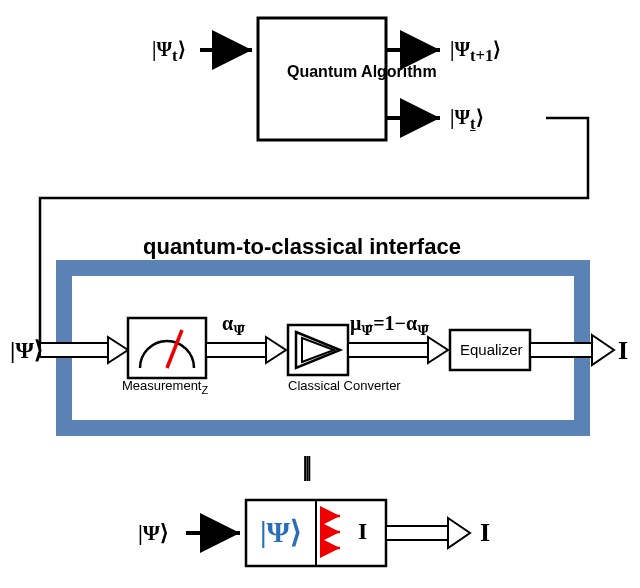 The image size is (640, 588). What do you see at coordinates (234, 326) in the screenshot?
I see `alpha-label: αΨ̂` at bounding box center [234, 326].